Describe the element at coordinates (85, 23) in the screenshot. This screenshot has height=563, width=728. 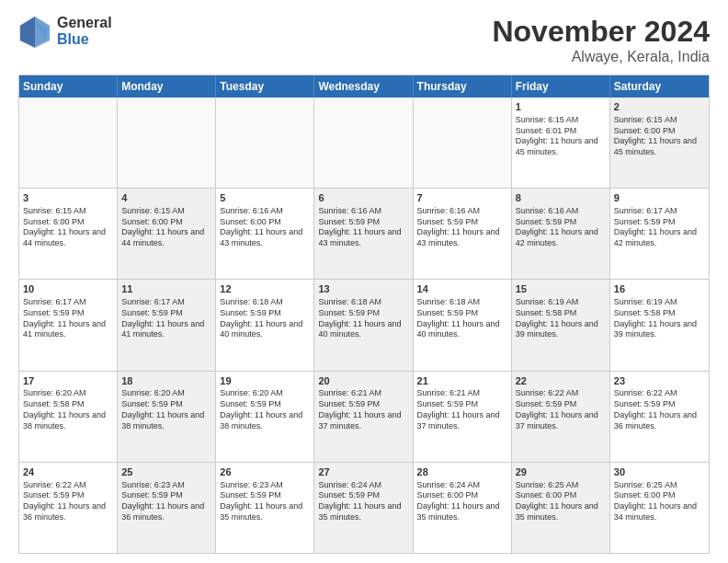
I see `logo-general-text: General` at that location.